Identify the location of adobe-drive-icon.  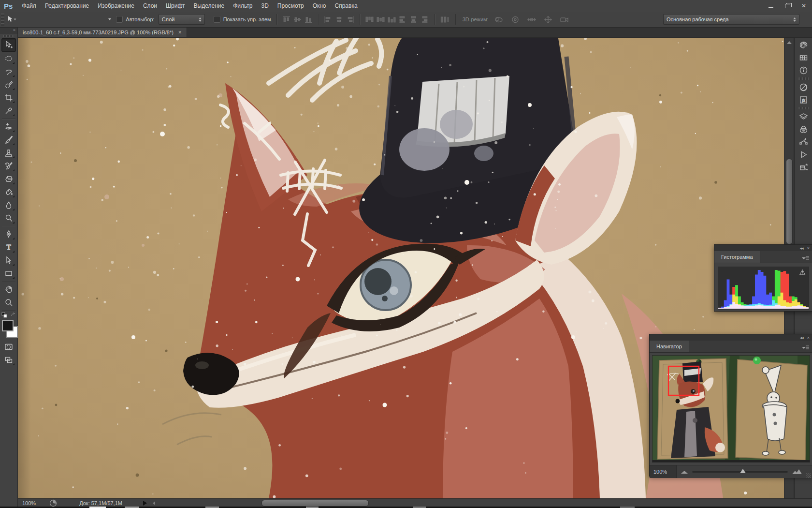
(53, 503).